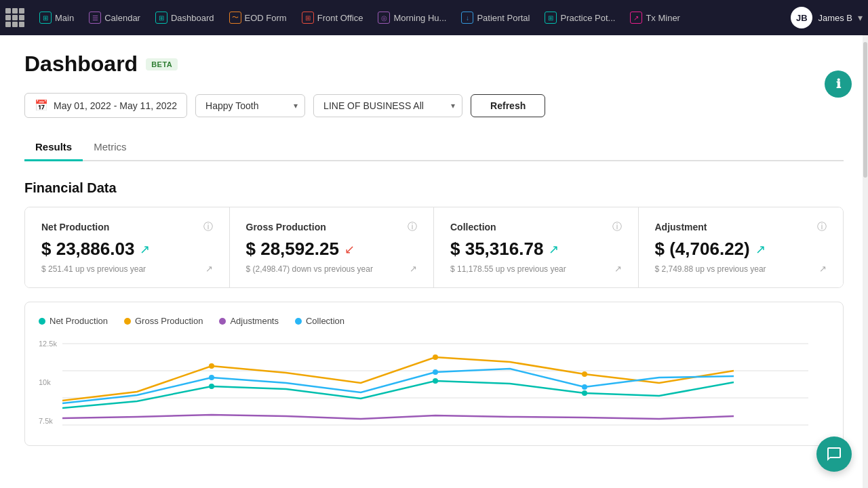  What do you see at coordinates (320, 321) in the screenshot?
I see `legend-collection: Collection` at bounding box center [320, 321].